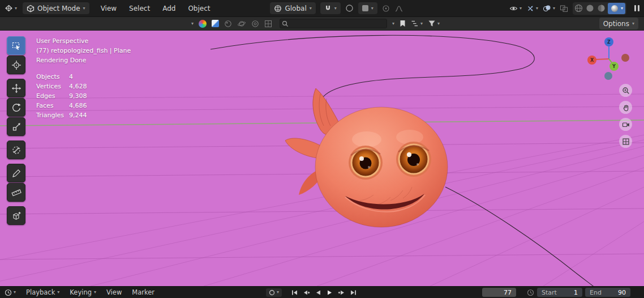  Describe the element at coordinates (333, 24) in the screenshot. I see `search-input` at that location.